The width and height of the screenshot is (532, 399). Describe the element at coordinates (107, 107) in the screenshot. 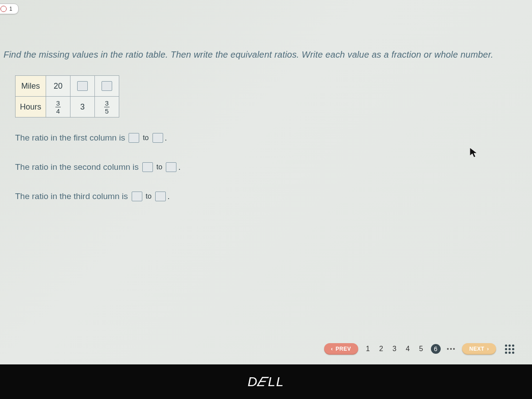

I see `hours-col3-value: 3 5` at that location.